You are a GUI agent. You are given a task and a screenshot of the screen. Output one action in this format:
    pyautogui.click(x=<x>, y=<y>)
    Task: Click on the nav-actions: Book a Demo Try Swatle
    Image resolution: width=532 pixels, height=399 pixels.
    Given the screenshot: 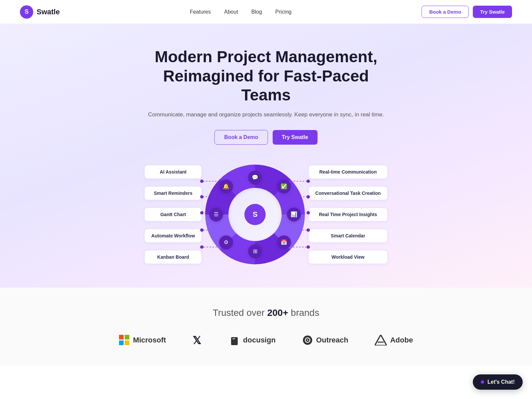 What is the action you would take?
    pyautogui.click(x=467, y=12)
    